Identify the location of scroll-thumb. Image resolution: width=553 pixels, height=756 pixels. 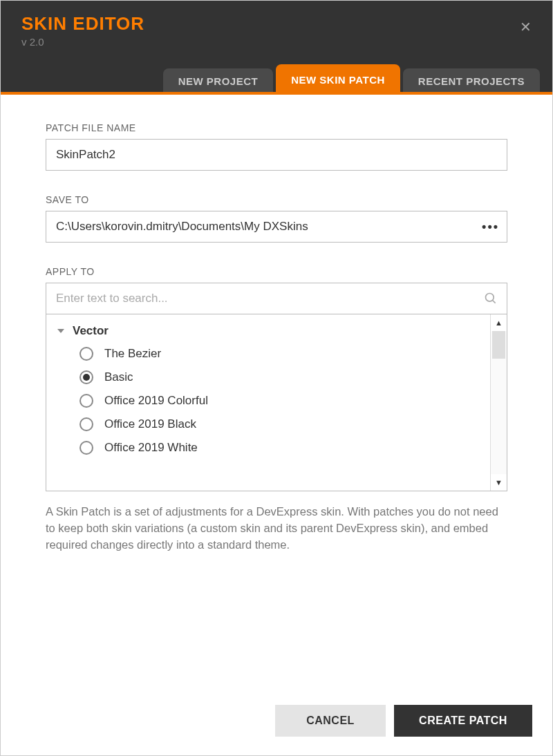
(499, 345).